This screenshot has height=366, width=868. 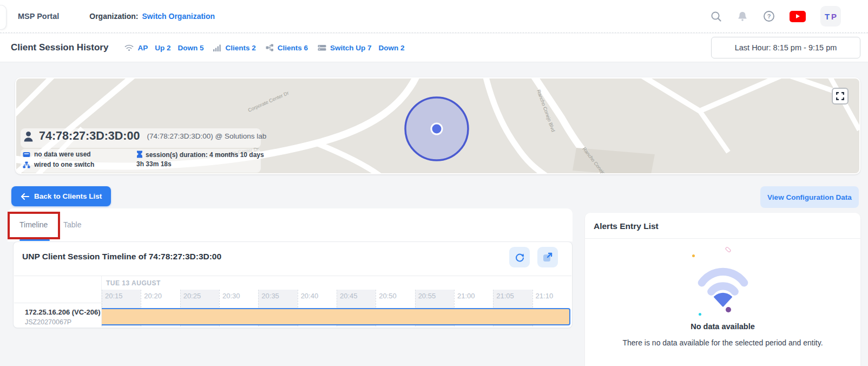 I want to click on timeline-tick-label: 21:00, so click(x=466, y=296).